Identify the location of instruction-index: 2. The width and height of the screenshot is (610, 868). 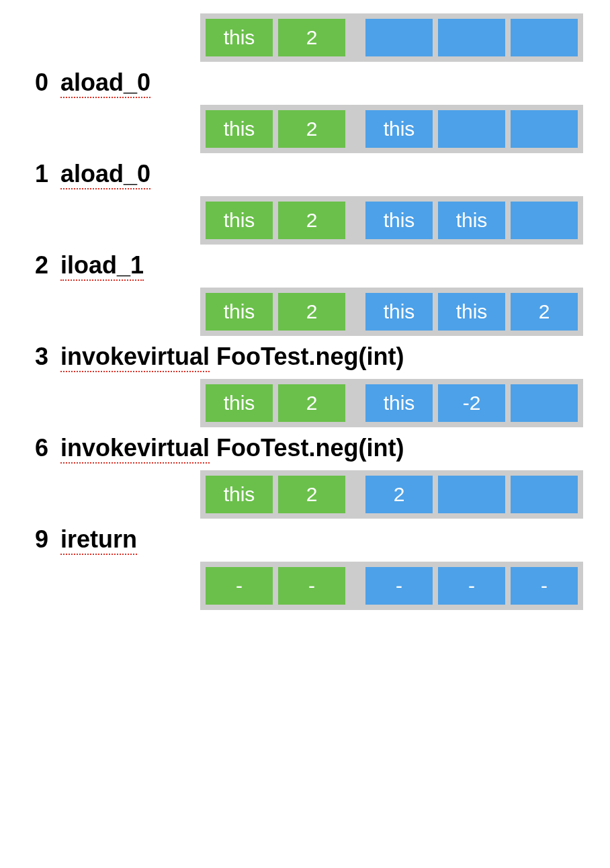
(38, 265).